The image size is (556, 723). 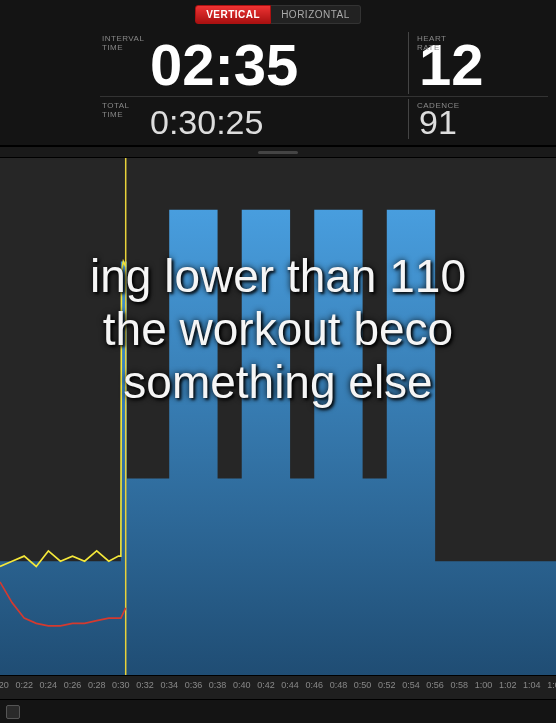 I want to click on axis-tick: 0:40, so click(x=242, y=685).